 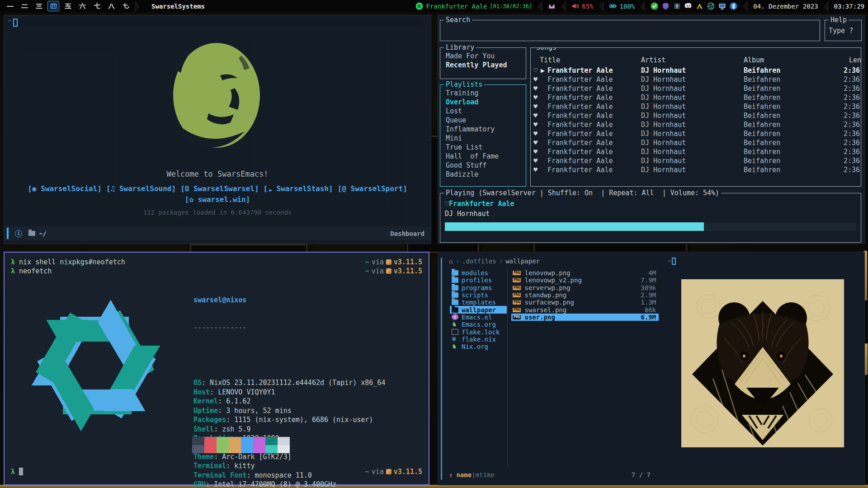 I want to click on file-item: PNG lenovowp.png 4M, so click(x=585, y=273).